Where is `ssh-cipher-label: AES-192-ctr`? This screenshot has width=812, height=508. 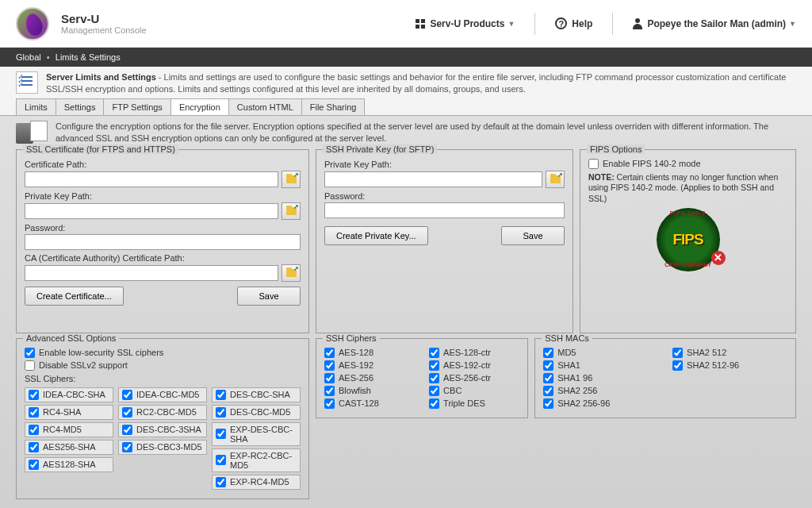 ssh-cipher-label: AES-192-ctr is located at coordinates (467, 365).